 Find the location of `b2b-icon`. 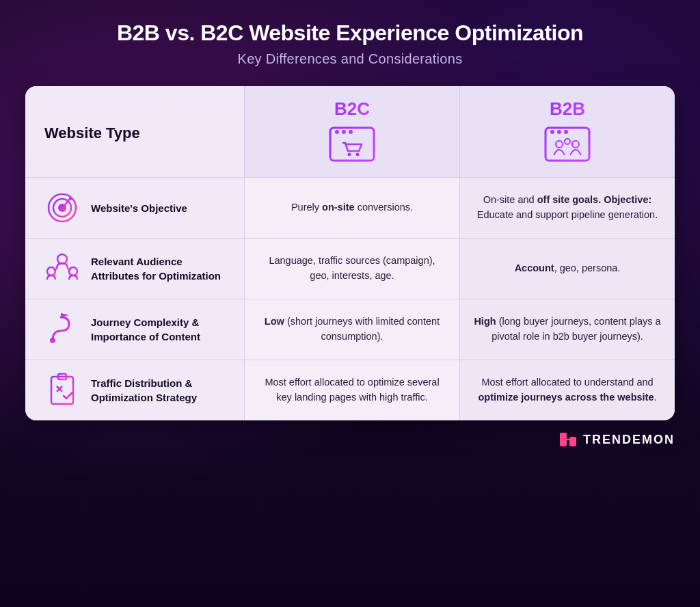

b2b-icon is located at coordinates (567, 146).